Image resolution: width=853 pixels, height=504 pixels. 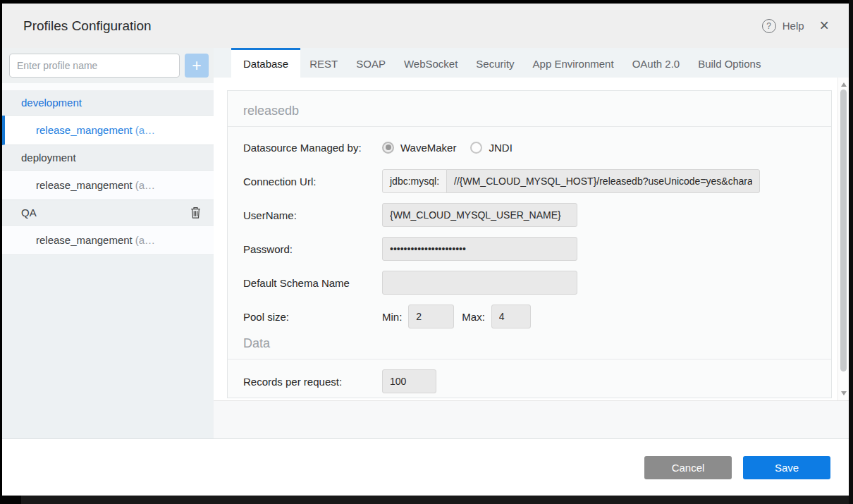 What do you see at coordinates (688, 468) in the screenshot?
I see `cancel-button: Cancel` at bounding box center [688, 468].